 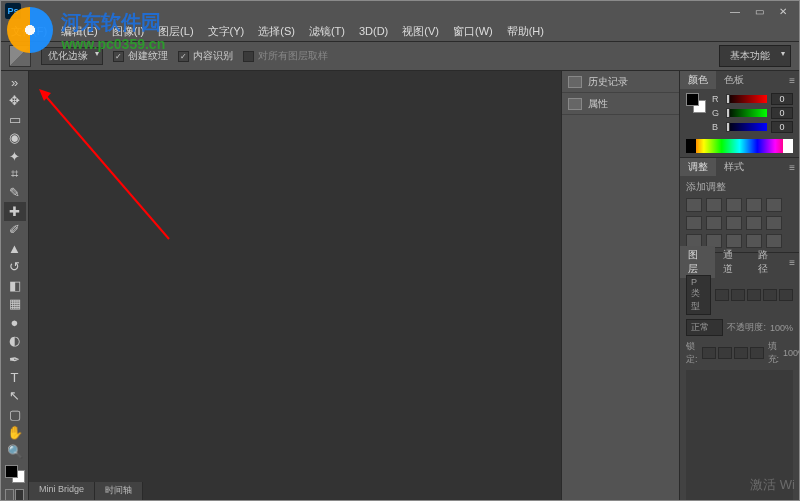 I want to click on properties-icon, so click(x=575, y=104).